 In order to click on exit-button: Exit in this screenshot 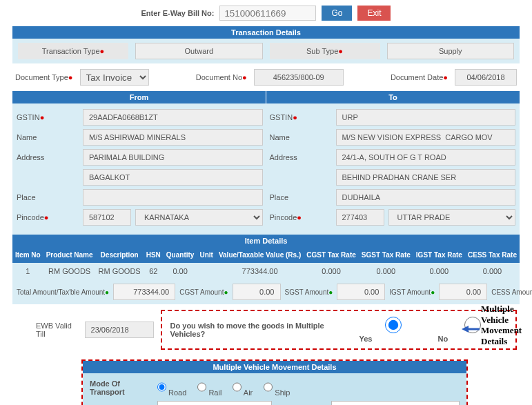, I will do `click(374, 13)`.